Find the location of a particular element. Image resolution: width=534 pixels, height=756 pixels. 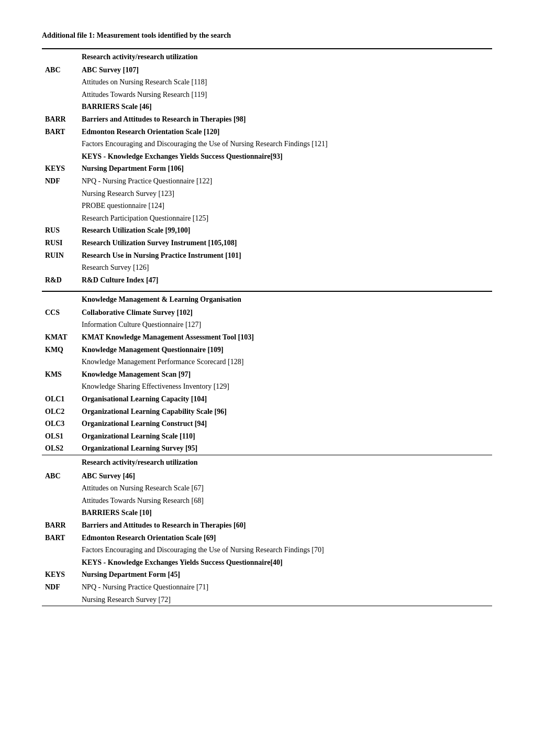

table-row: Attitudes on Nursing Research Scale [118… is located at coordinates (267, 82).